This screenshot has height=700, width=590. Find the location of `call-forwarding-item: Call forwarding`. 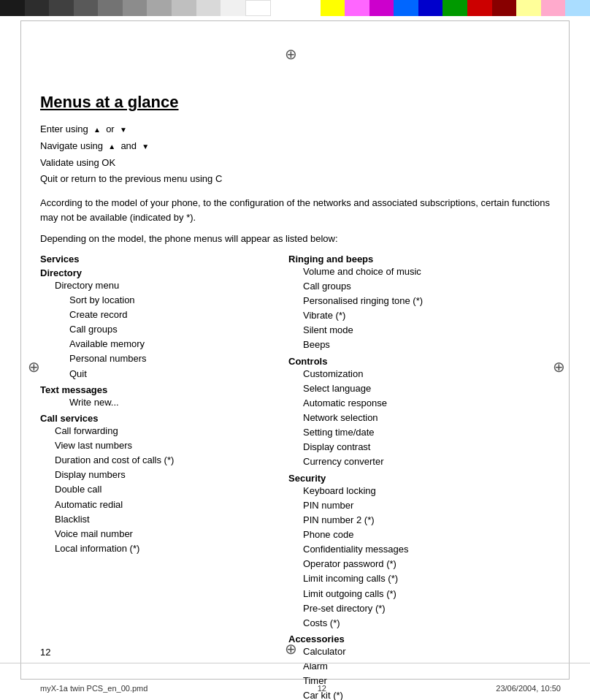

call-forwarding-item: Call forwarding is located at coordinates (157, 431).